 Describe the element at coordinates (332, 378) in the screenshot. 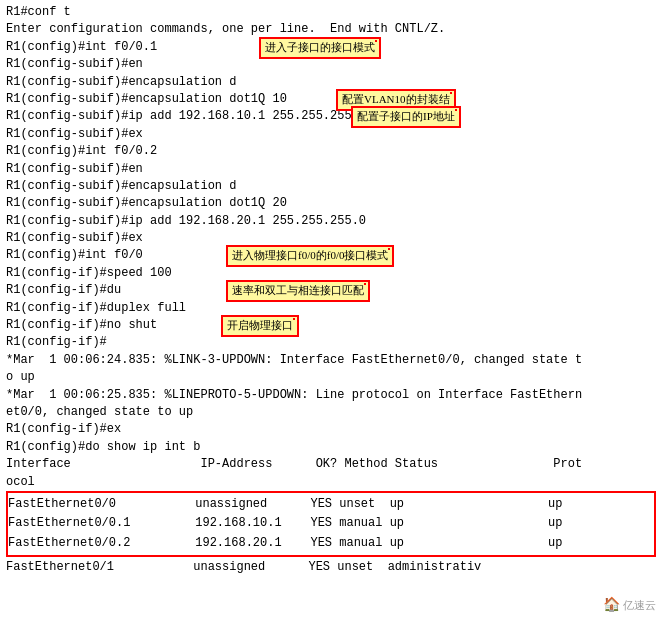

I see `line-22: o up` at that location.